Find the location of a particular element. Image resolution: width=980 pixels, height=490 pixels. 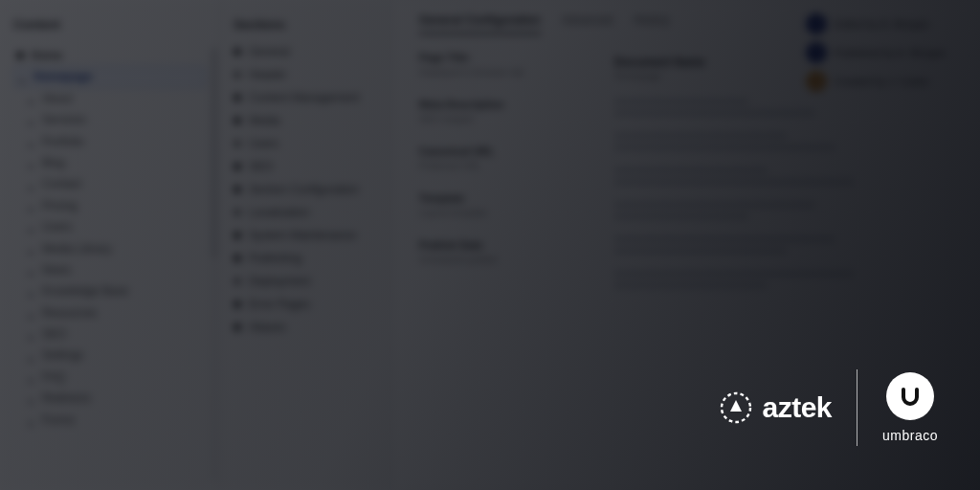

field-sublabel: Layout template is located at coordinates (501, 212).